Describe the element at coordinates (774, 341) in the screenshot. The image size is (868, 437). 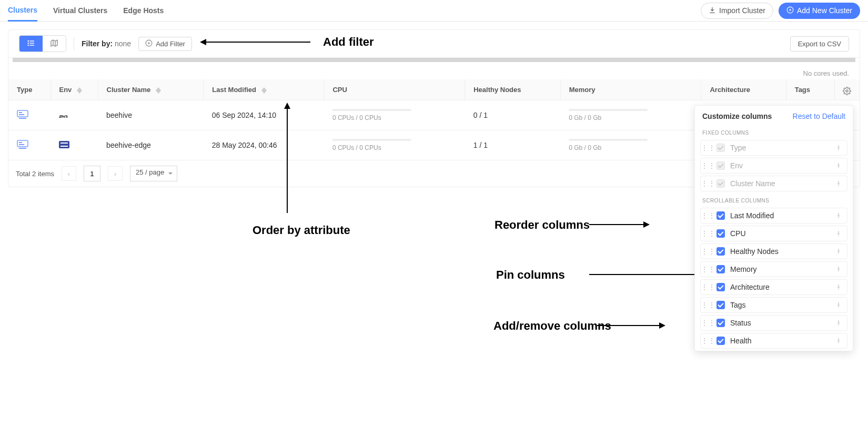
I see `column-item-health: ⋮⋮ Health` at that location.